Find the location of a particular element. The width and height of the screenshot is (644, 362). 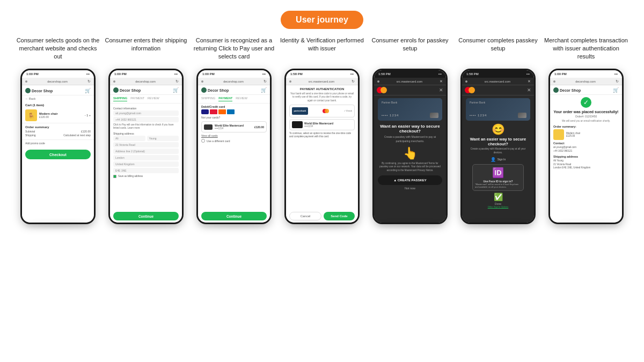

contact-label: Contact information is located at coordinates (146, 108).